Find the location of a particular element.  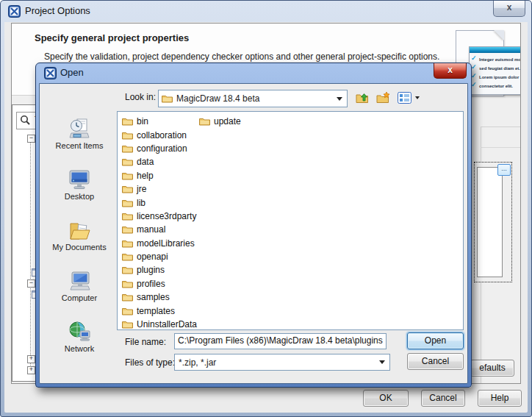

folder-item: jre is located at coordinates (134, 189).